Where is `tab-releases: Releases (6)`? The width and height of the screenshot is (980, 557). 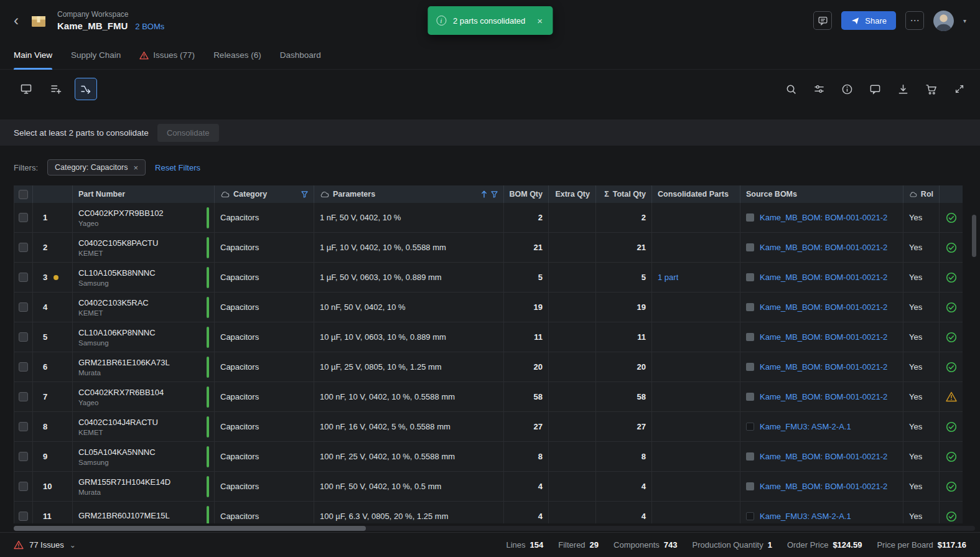 tab-releases: Releases (6) is located at coordinates (238, 55).